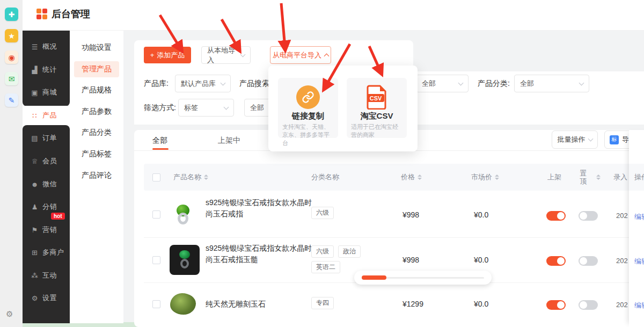 Image resolution: width=644 pixels, height=327 pixels. Describe the element at coordinates (160, 141) in the screenshot. I see `tab-all: 全部` at that location.